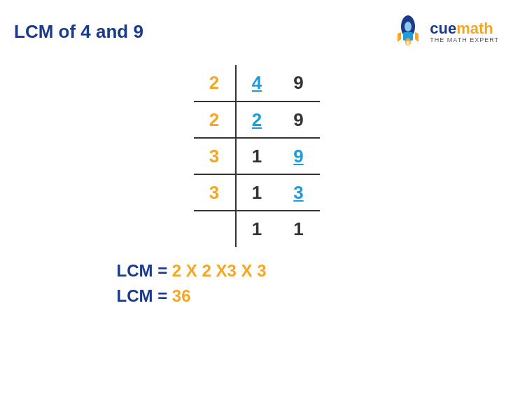  I want to click on value-b-cell: 3, so click(299, 192).